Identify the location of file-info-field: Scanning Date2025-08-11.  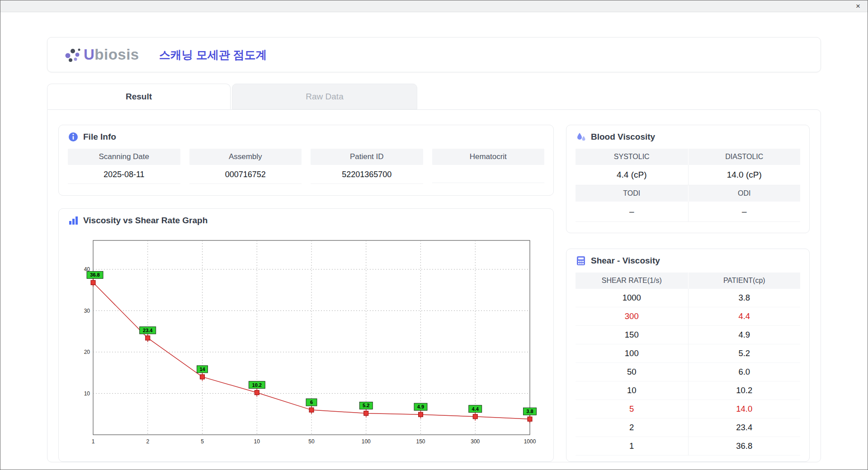
(124, 166).